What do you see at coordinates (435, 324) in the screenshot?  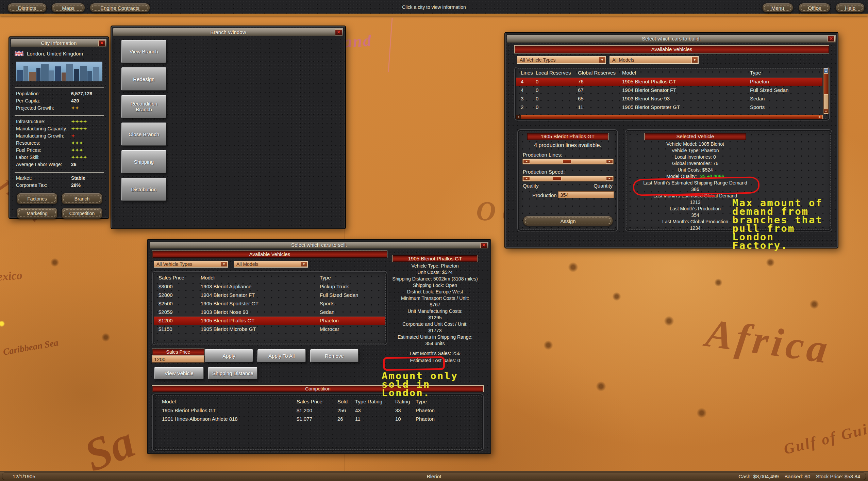 I see `detail-line: Corporate and Unit Cost / Unit:` at bounding box center [435, 324].